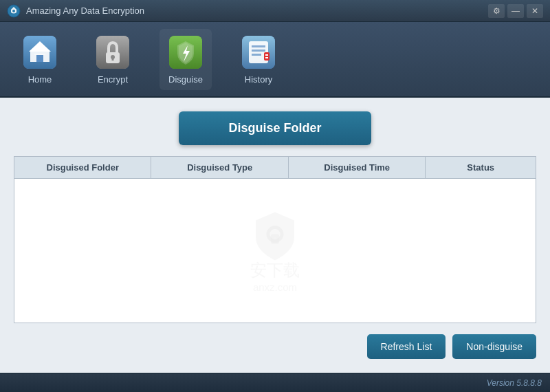 This screenshot has width=550, height=392. Describe the element at coordinates (275, 128) in the screenshot. I see `disguise-folder-button: Disguise Folder` at that location.